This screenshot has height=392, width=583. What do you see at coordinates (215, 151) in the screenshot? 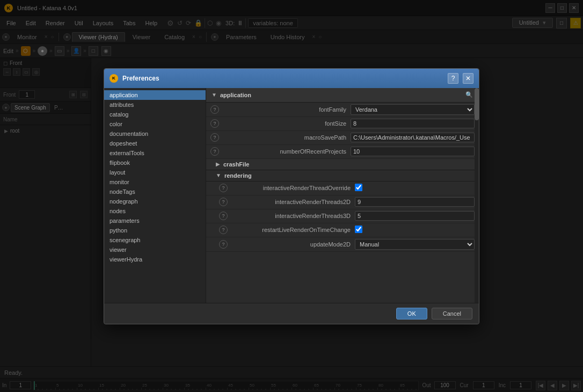
I see `recent-projects-help: ?` at bounding box center [215, 151].